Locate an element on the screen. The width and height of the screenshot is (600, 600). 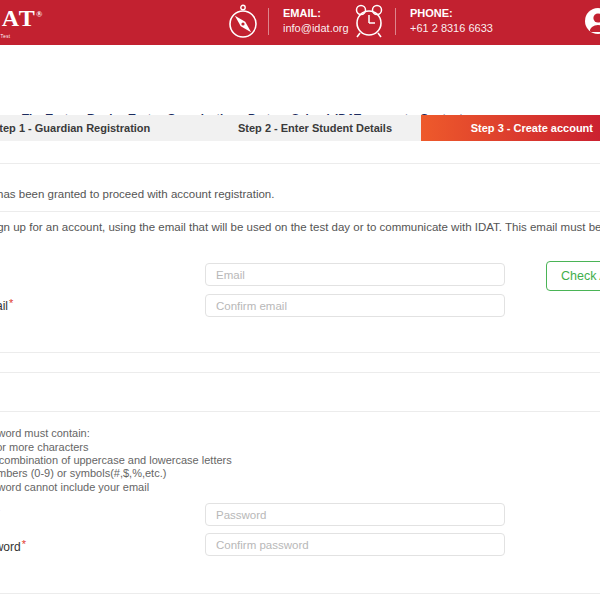
user-avatar-icon is located at coordinates (592, 21).